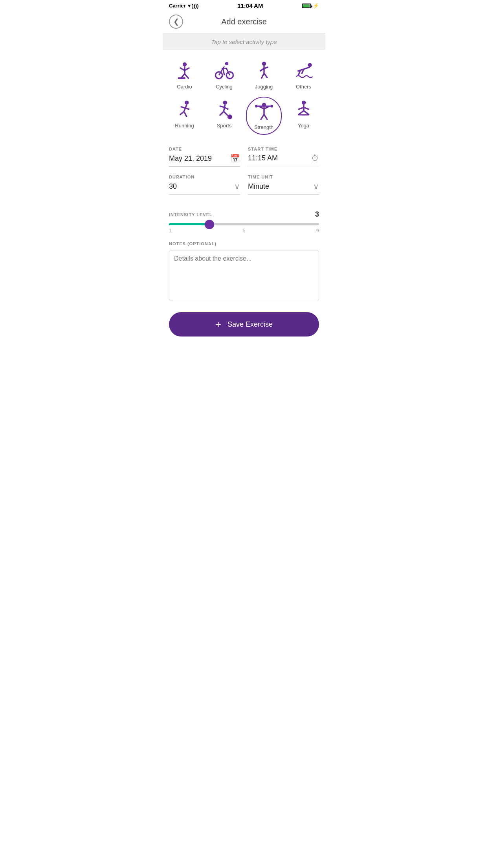  What do you see at coordinates (204, 177) in the screenshot?
I see `duration-label: DURATION` at bounding box center [204, 177].